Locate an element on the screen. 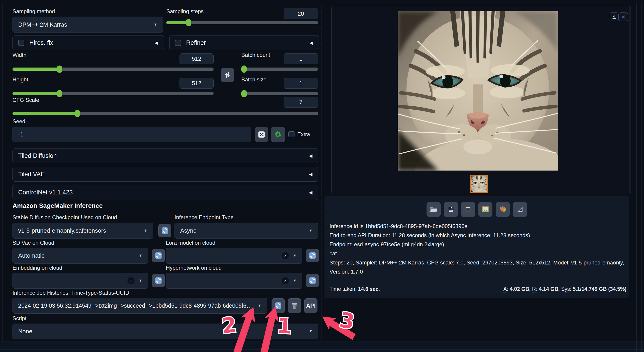 This screenshot has height=352, width=644. cfg-scale-slider is located at coordinates (166, 114).